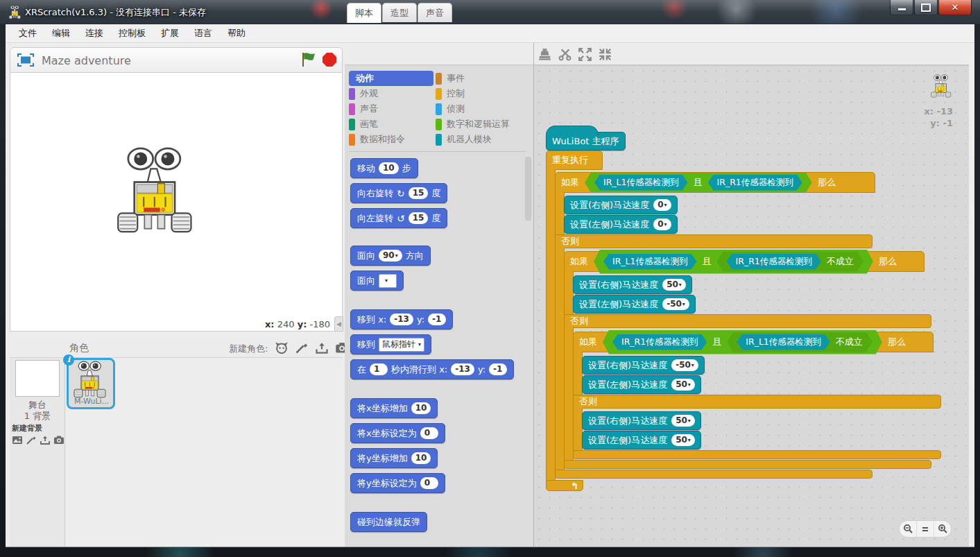 The width and height of the screenshot is (980, 557). I want to click on palette-block-3: 向左旋转↺15度, so click(399, 218).